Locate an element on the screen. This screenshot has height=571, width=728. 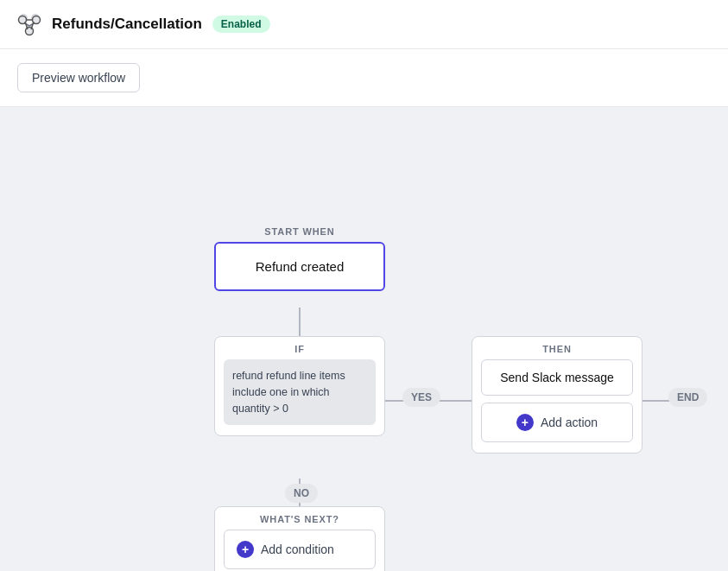
if-label: IF is located at coordinates (300, 348).